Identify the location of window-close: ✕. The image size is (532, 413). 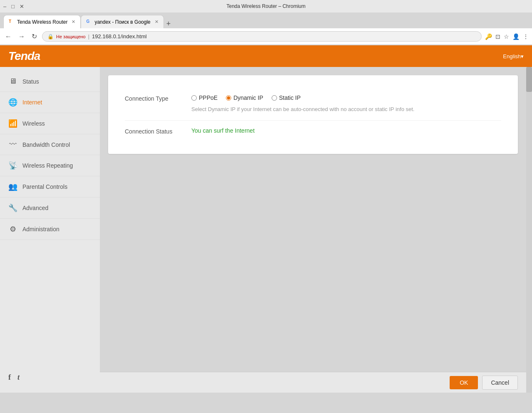
(22, 7).